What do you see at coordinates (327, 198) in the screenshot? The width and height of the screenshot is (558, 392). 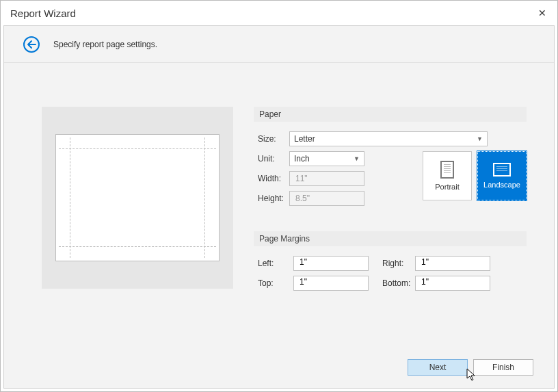 I see `height-input` at bounding box center [327, 198].